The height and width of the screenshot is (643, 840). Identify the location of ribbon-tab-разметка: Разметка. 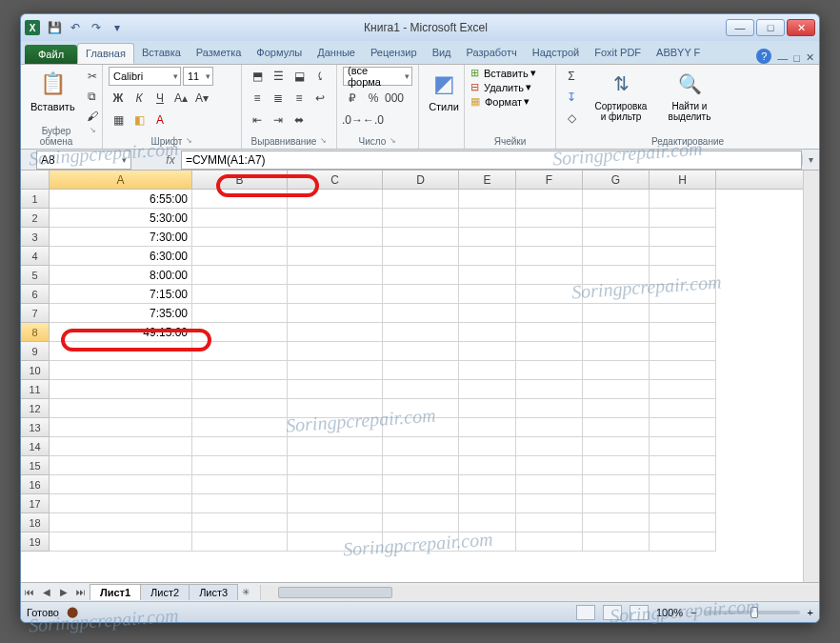
(219, 53).